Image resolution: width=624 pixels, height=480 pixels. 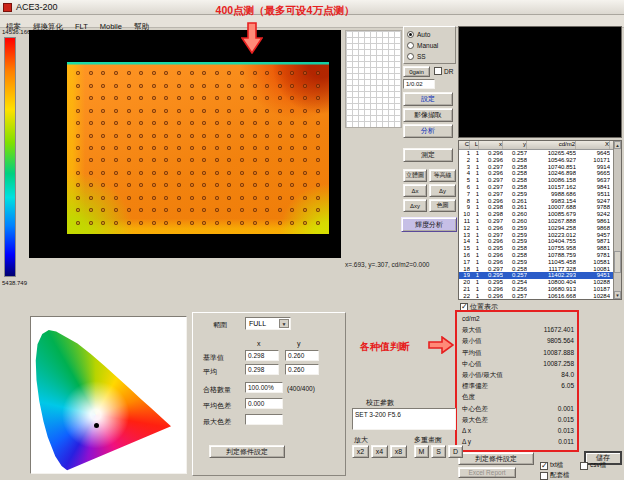 What do you see at coordinates (536, 262) in the screenshot?
I see `table-row: 1710.2960.25911045.45810581` at bounding box center [536, 262].